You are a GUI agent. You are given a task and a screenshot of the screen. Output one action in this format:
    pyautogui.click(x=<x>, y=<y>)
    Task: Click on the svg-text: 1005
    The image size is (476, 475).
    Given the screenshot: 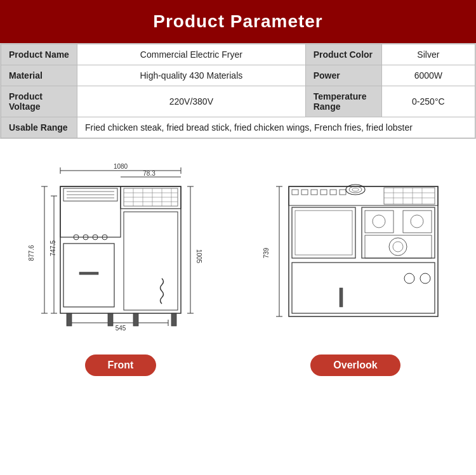 What is the action you would take?
    pyautogui.click(x=199, y=256)
    